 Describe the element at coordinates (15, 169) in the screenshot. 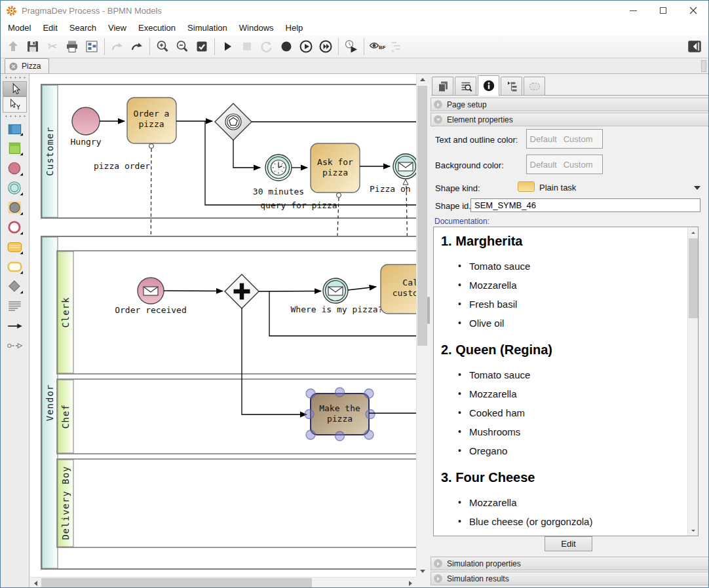

I see `start-event-tool` at that location.